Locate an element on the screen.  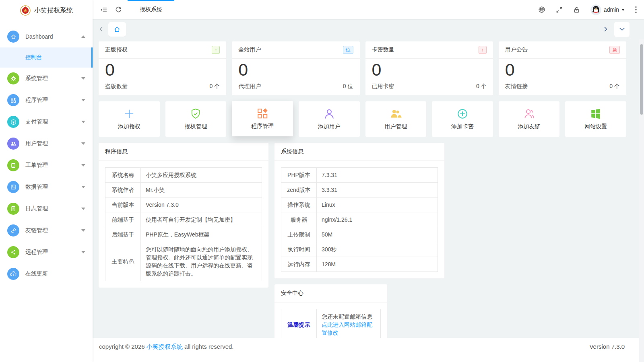
cloud-download-icon is located at coordinates (13, 274).